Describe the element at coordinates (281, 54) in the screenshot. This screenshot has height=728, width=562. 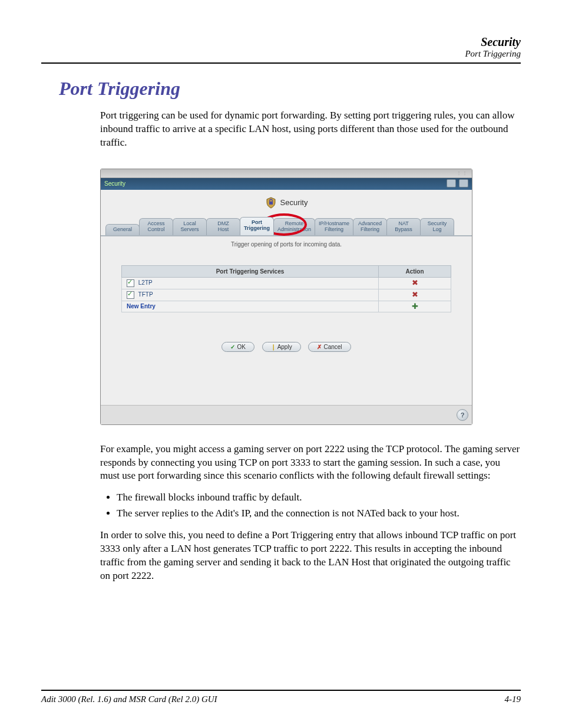
I see `header-subsection: Port Triggering` at that location.